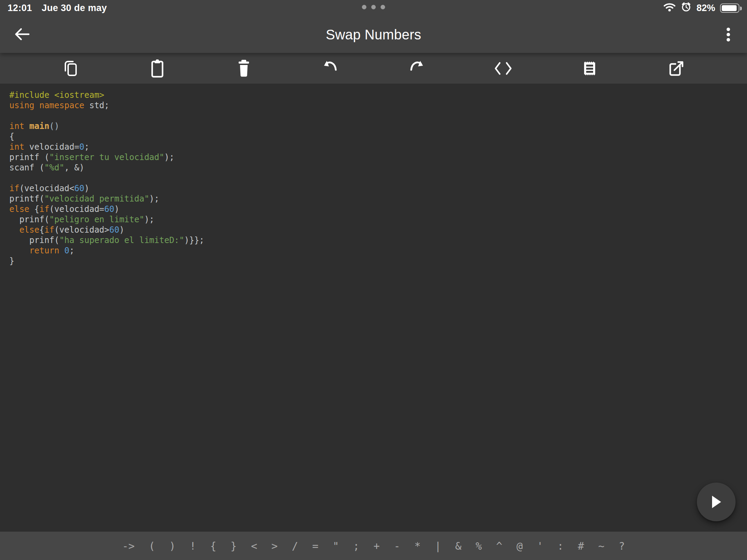 Image resolution: width=747 pixels, height=560 pixels. What do you see at coordinates (503, 68) in the screenshot?
I see `code-brackets-icon` at bounding box center [503, 68].